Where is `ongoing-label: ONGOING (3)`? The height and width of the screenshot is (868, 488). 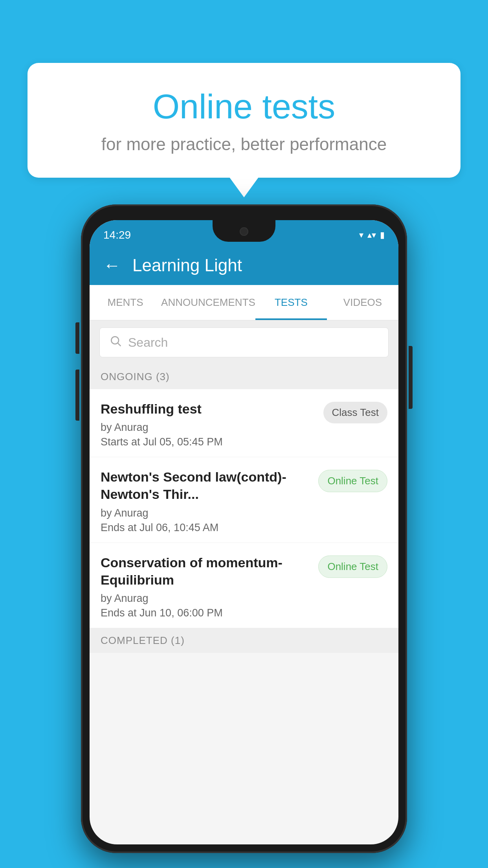 ongoing-label: ONGOING (3) is located at coordinates (135, 377).